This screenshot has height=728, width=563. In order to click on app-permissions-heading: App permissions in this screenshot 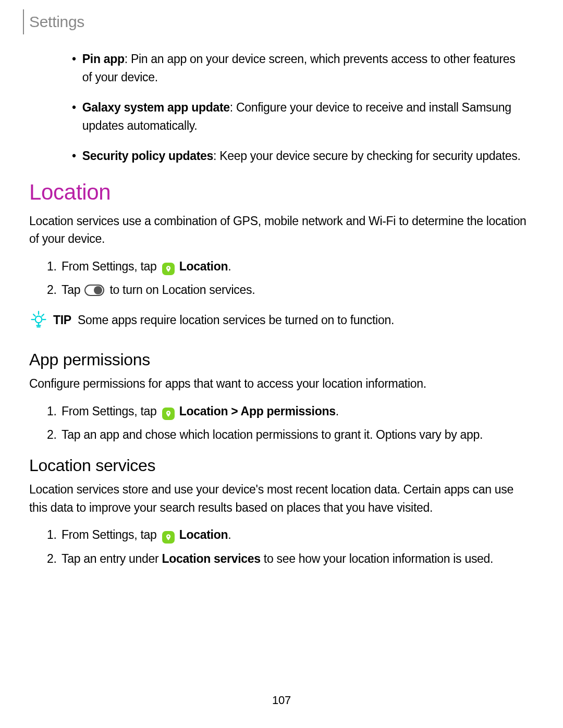, I will do `click(282, 360)`.